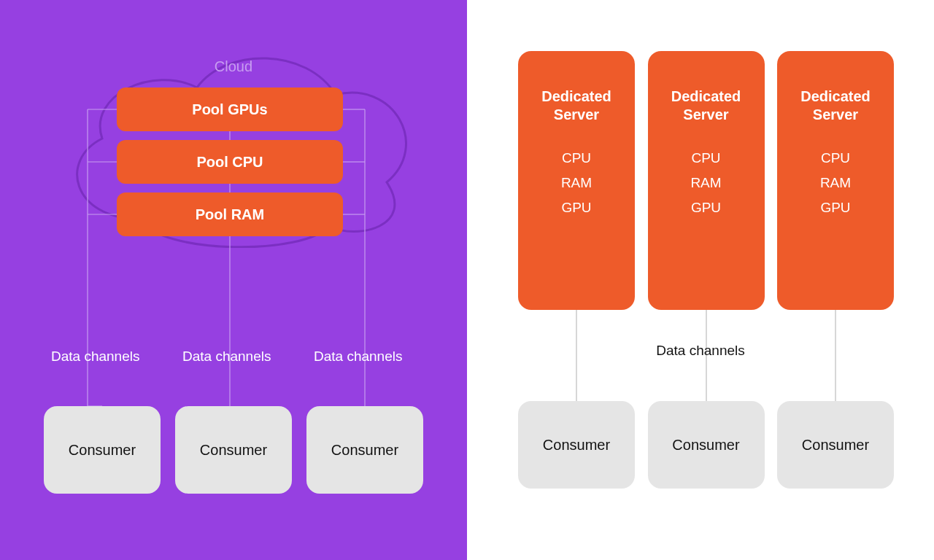 The width and height of the screenshot is (934, 560). Describe the element at coordinates (230, 109) in the screenshot. I see `pool-gpus-box: Pool GPUs` at that location.